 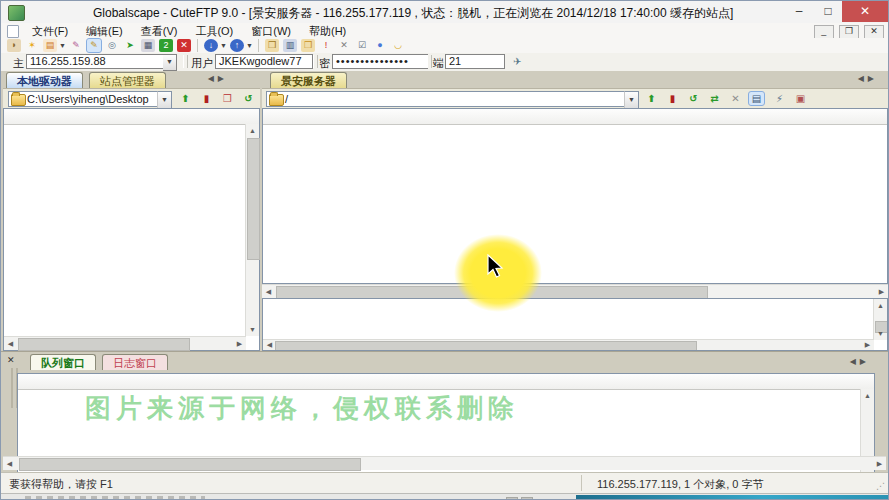 What do you see at coordinates (252, 230) in the screenshot?
I see `local-vscrollbar: ▲ ▼` at bounding box center [252, 230].